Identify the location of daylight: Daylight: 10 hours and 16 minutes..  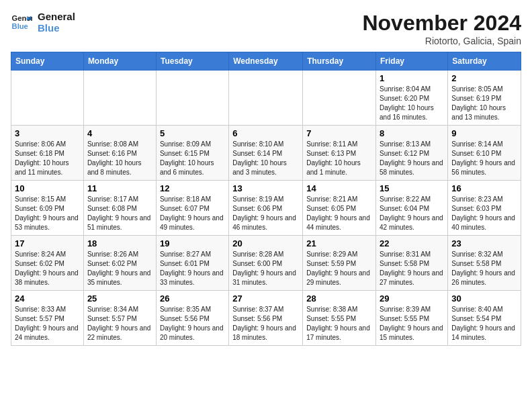
(412, 113).